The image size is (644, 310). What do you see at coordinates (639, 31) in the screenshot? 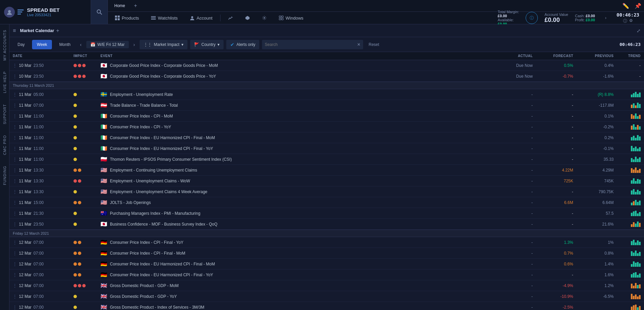
I see `minimize-button: ⤢` at bounding box center [639, 31].